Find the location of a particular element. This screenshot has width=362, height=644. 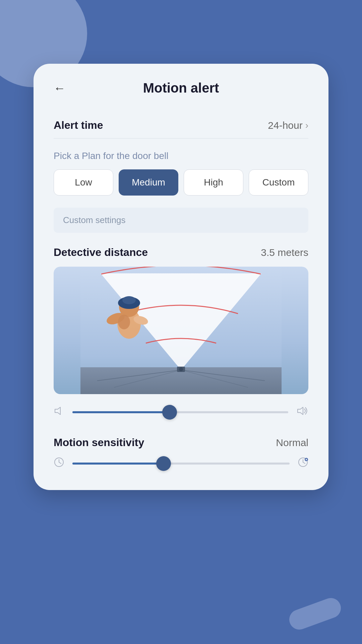

sensitivity-slider-track is located at coordinates (181, 464).